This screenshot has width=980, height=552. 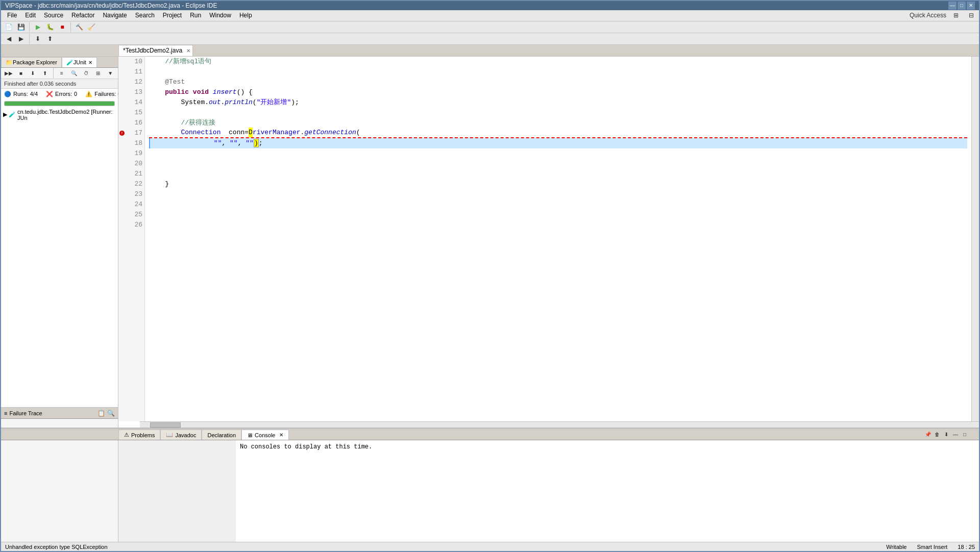 What do you see at coordinates (937, 434) in the screenshot?
I see `console-clear-button: 🗑` at bounding box center [937, 434].